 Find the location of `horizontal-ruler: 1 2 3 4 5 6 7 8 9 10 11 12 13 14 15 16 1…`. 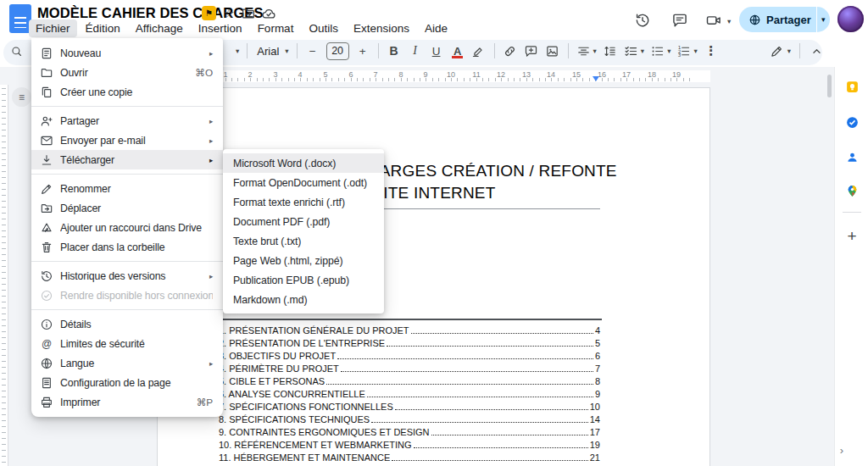

horizontal-ruler: 1 2 3 4 5 6 7 8 9 10 11 12 13 14 15 16 1… is located at coordinates (434, 76).